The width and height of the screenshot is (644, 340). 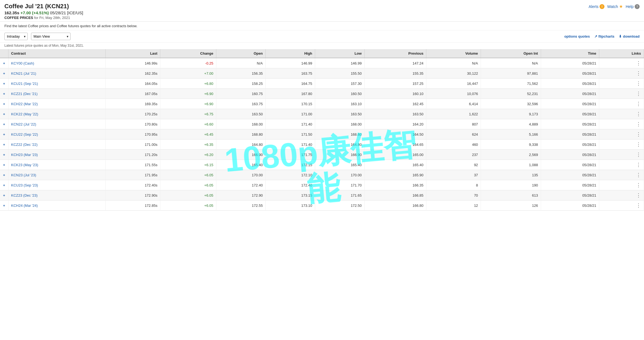 I want to click on download-link: ⬇ download, so click(x=629, y=36).